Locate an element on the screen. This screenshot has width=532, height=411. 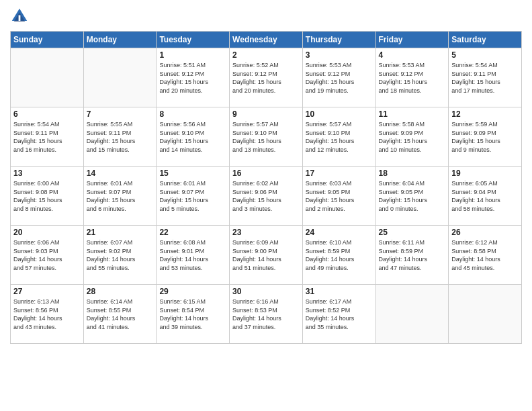
weekday-header-wednesday: Wednesday is located at coordinates (266, 40).